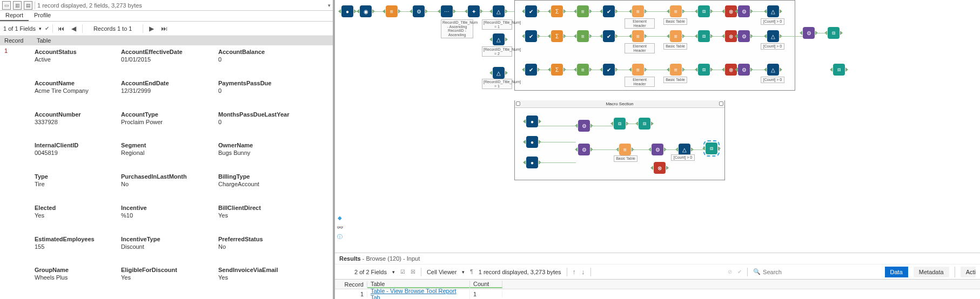  What do you see at coordinates (403, 272) in the screenshot?
I see `checkbox-icon: ☑` at bounding box center [403, 272].